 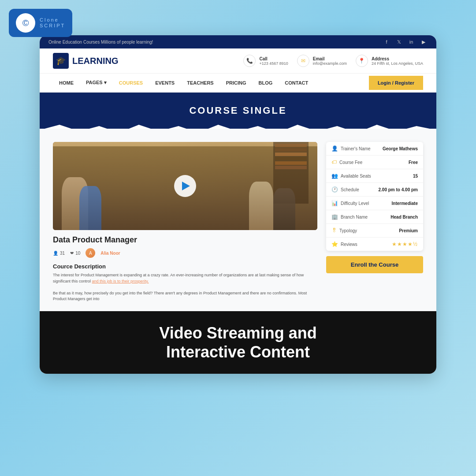 I want to click on course-video, so click(x=185, y=186).